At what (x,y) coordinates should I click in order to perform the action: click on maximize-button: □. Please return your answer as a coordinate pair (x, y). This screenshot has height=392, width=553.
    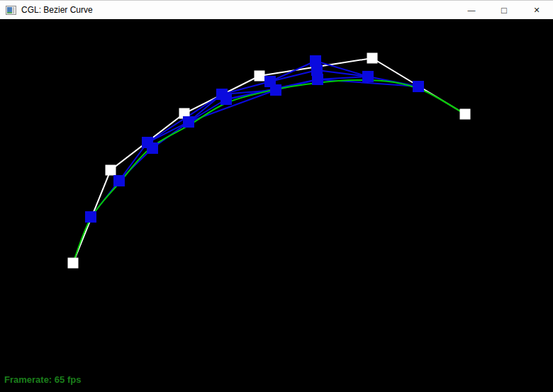
    Looking at the image, I should click on (504, 10).